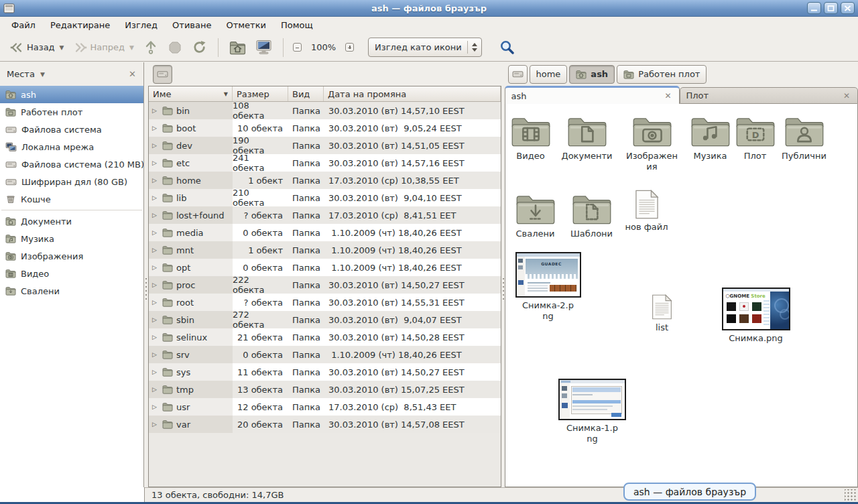  What do you see at coordinates (297, 25) in the screenshot?
I see `menu-item-5: Помощ` at bounding box center [297, 25].